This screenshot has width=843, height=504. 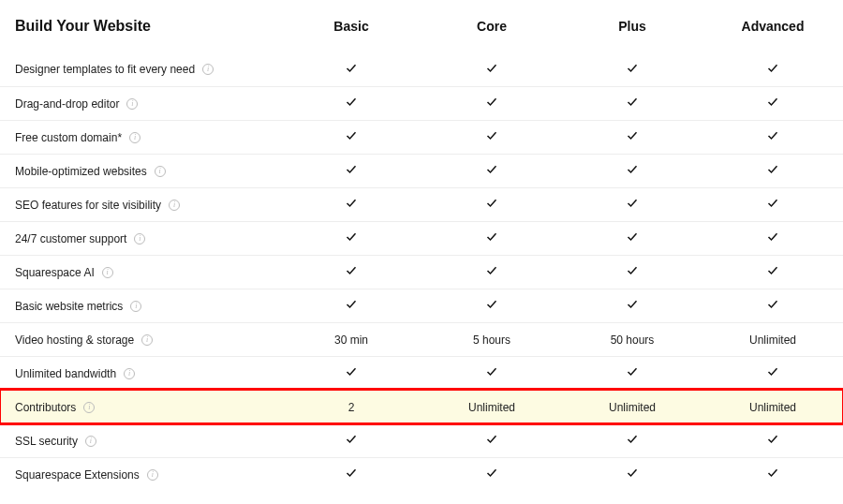 What do you see at coordinates (422, 272) in the screenshot?
I see `table-row: Squarespace AIi` at bounding box center [422, 272].